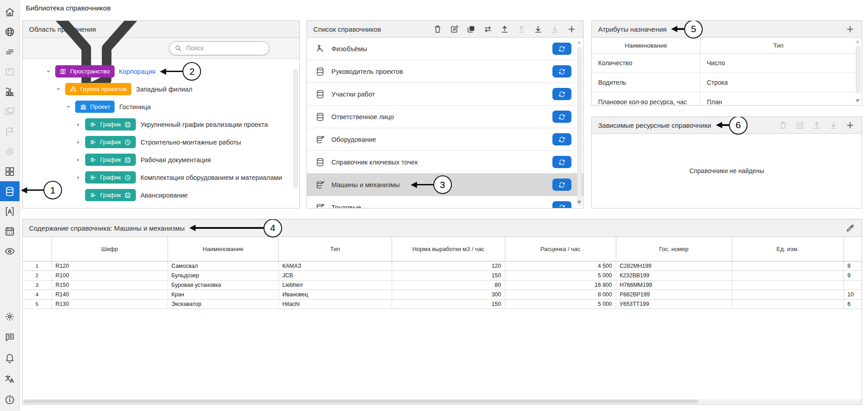  Describe the element at coordinates (161, 195) in the screenshot. I see `tree-item-schedule-5: График Авансирование` at that location.